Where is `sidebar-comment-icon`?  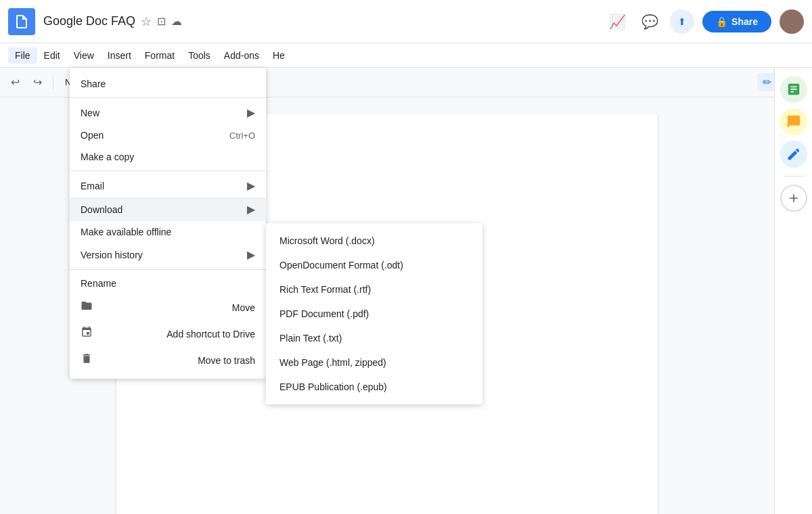
sidebar-comment-icon is located at coordinates (794, 122).